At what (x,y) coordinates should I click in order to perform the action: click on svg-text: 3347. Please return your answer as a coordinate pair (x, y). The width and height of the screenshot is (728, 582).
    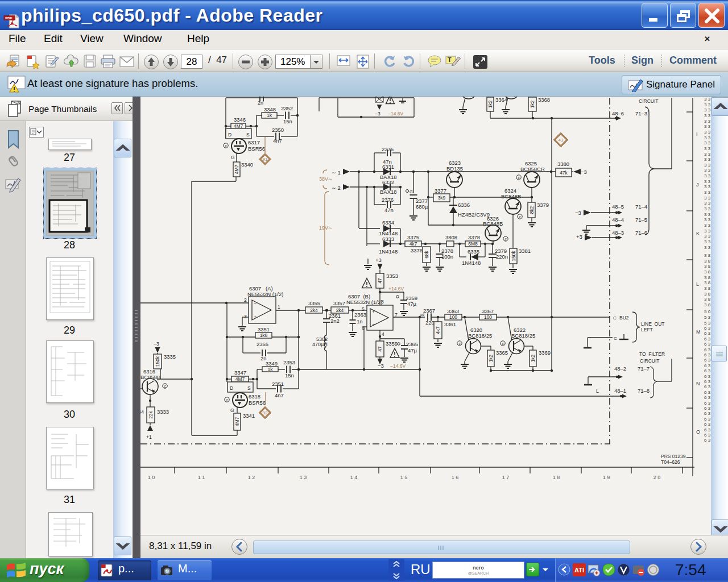
    Looking at the image, I should click on (240, 373).